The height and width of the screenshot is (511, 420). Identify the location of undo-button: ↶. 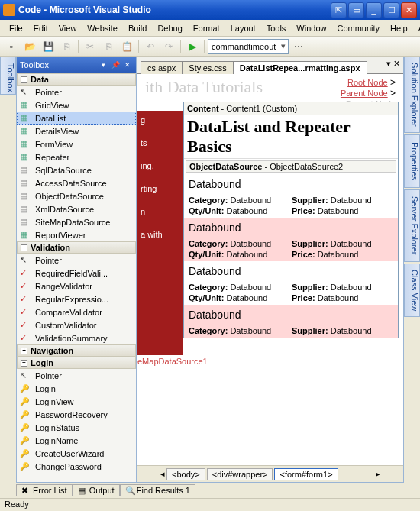
(150, 47).